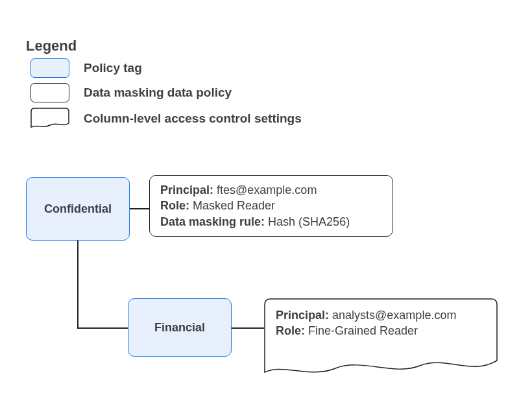  I want to click on principal-value: ftes@example.com, so click(267, 190).